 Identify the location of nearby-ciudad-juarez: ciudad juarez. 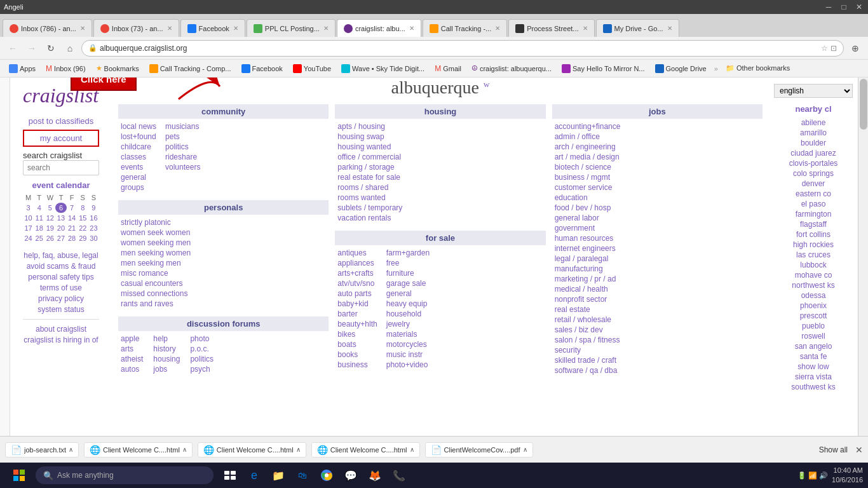
(813, 153).